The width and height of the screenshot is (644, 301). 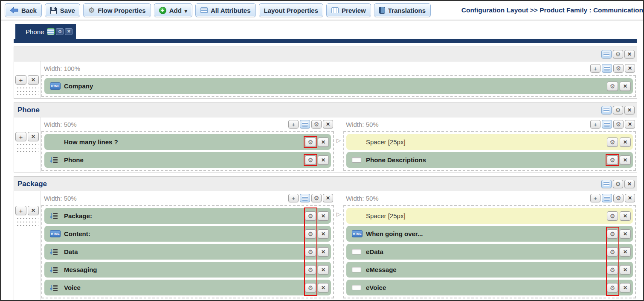 What do you see at coordinates (46, 32) in the screenshot?
I see `tab-phone: Phone` at bounding box center [46, 32].